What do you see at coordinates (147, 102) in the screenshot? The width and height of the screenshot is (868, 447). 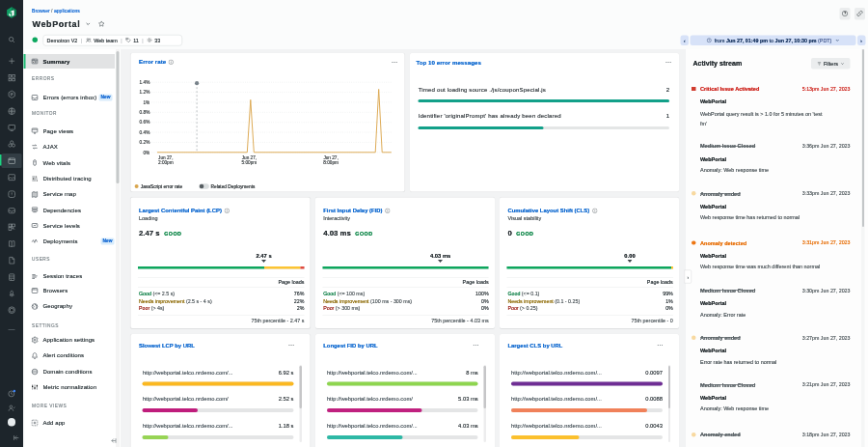 I see `svg-text: 1%` at bounding box center [147, 102].